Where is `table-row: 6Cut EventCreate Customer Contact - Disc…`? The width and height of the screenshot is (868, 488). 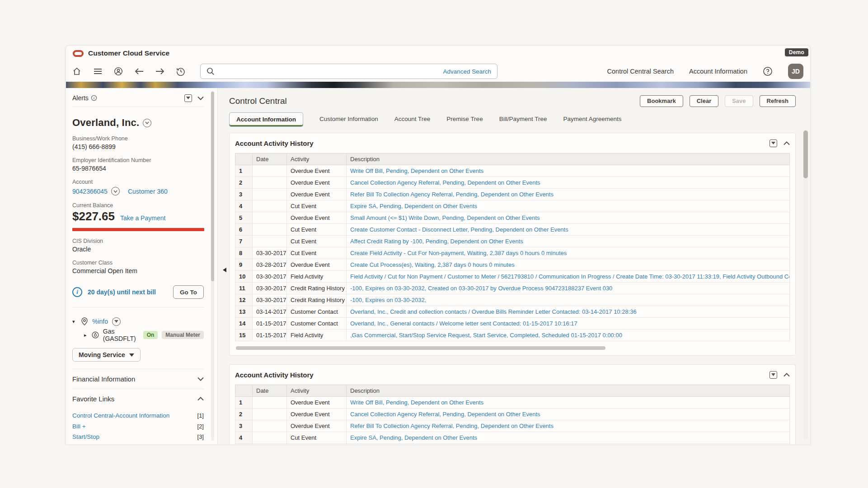 table-row: 6Cut EventCreate Customer Contact - Disc… is located at coordinates (512, 230).